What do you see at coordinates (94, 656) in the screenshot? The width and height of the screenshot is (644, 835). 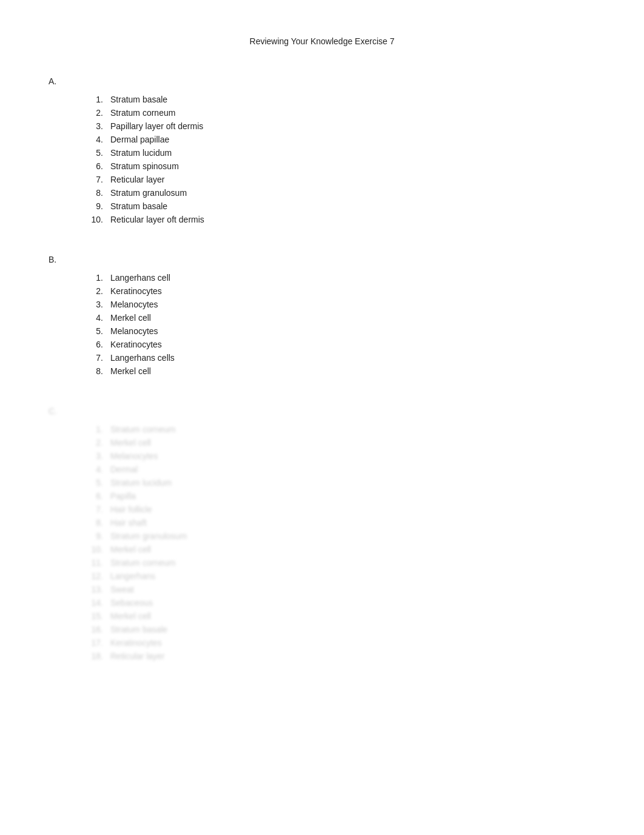 I see `item-number: 18.` at bounding box center [94, 656].